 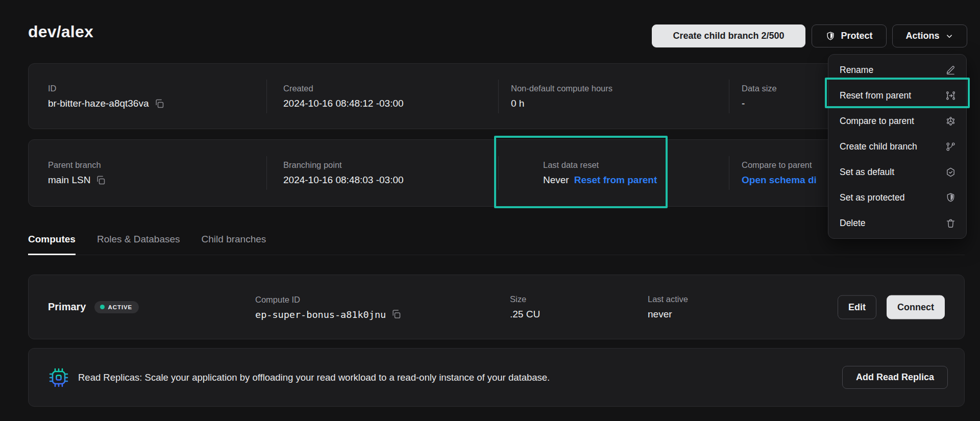 I want to click on badge-check-icon, so click(x=950, y=172).